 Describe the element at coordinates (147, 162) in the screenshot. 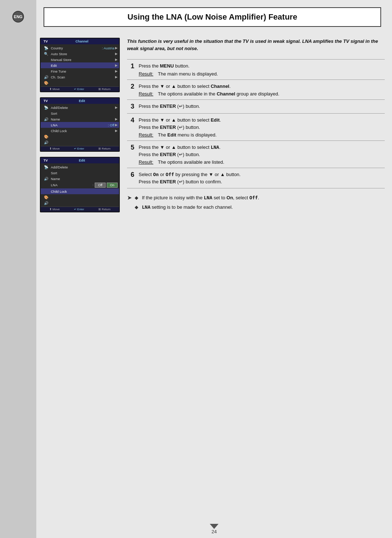

I see `result-label-5: Result:` at that location.